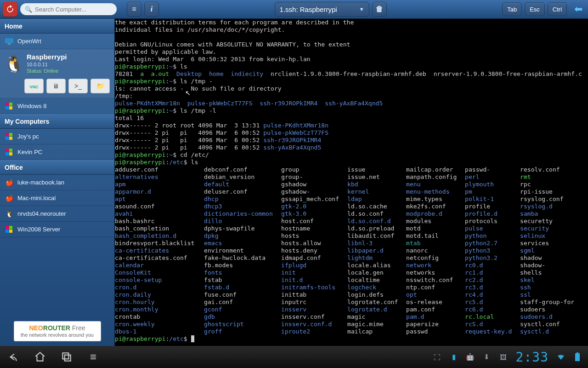  Describe the element at coordinates (9, 214) in the screenshot. I see `os-icon: 🐧` at that location.